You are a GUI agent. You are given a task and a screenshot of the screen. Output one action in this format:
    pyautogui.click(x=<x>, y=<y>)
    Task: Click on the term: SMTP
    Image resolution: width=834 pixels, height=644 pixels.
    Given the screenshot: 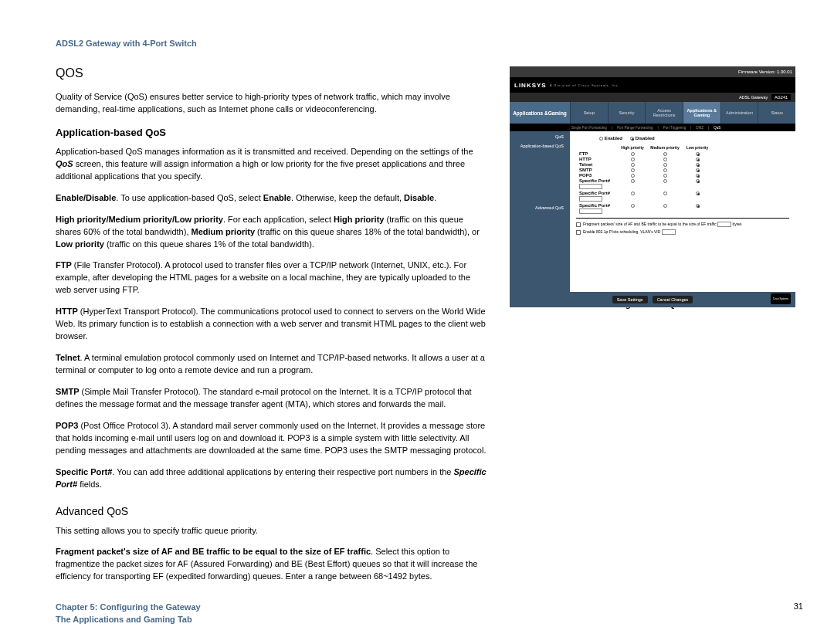 What is the action you would take?
    pyautogui.click(x=68, y=391)
    